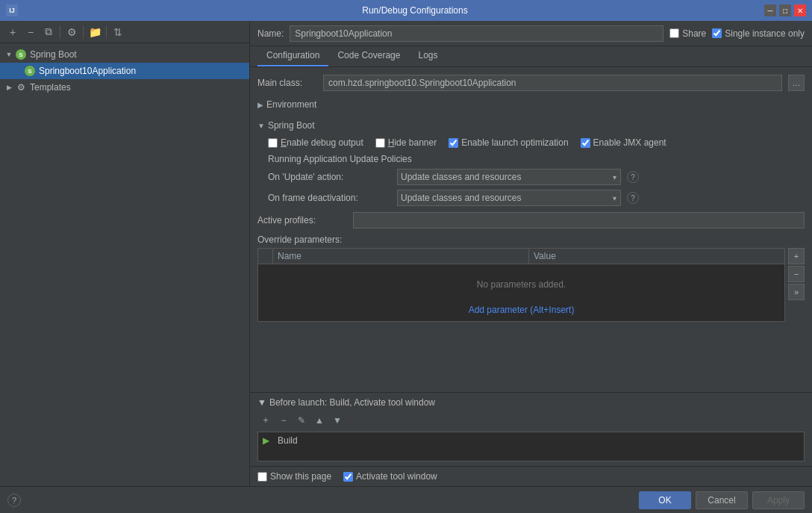  Describe the element at coordinates (531, 162) in the screenshot. I see `spring-boot-section: ▼ Spring Boot Enable debug output Hide b…` at that location.